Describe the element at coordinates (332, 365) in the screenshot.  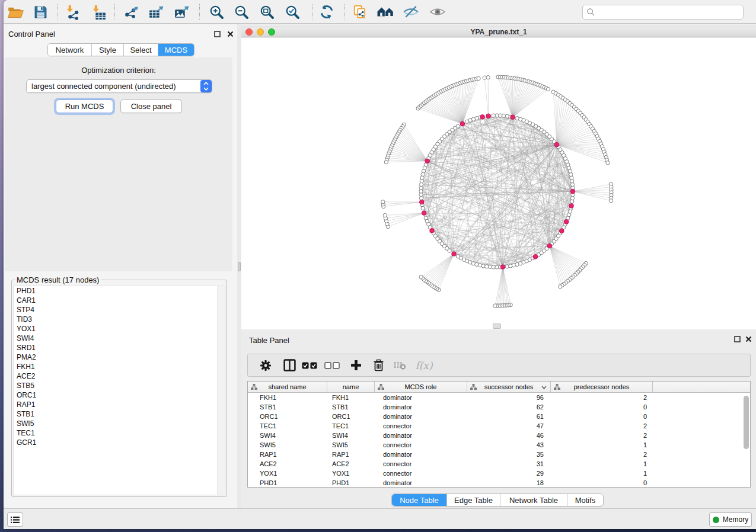
I see `deselect-all-icon` at that location.